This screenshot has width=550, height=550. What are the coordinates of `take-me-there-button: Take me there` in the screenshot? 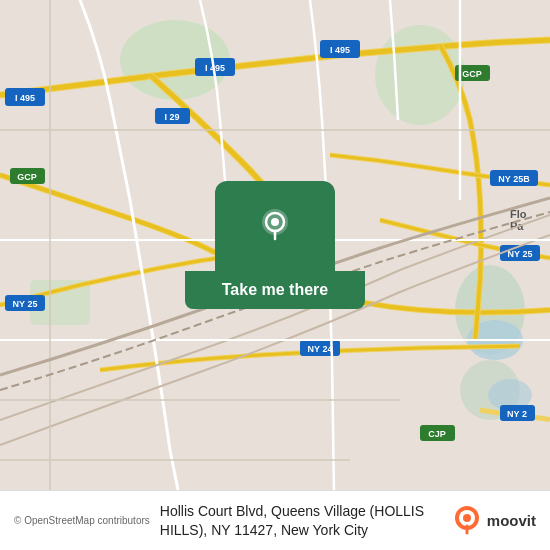 It's located at (275, 290).